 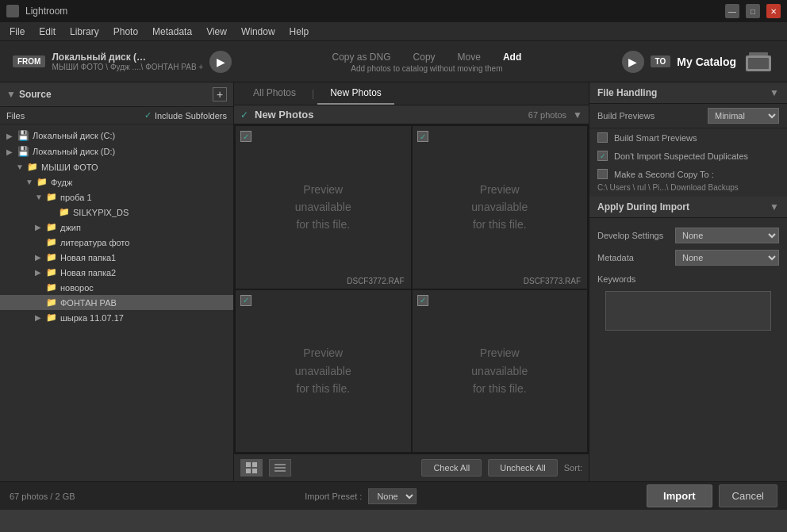 I want to click on import-preset-select: None, so click(x=392, y=496).